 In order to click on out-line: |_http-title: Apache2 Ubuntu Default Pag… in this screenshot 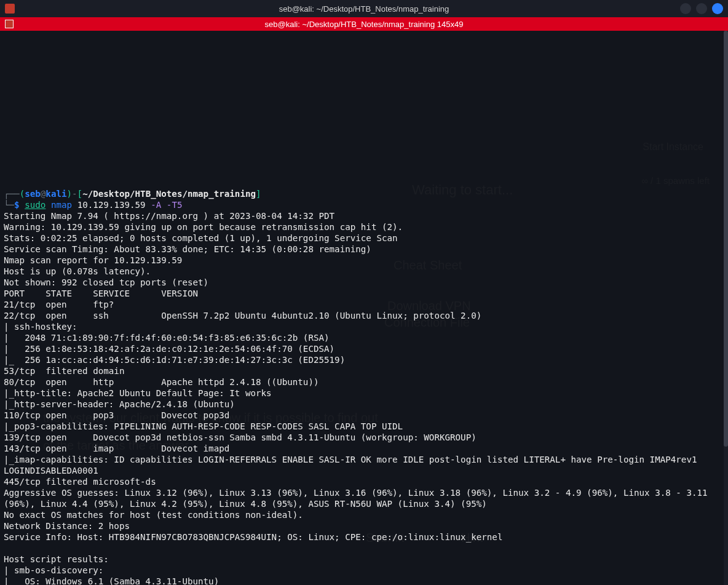, I will do `click(138, 393)`.